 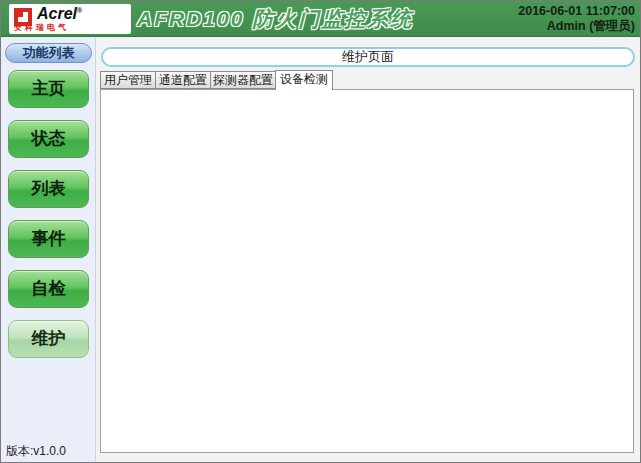 I want to click on tab-channel-config: 通道配置, so click(x=183, y=80).